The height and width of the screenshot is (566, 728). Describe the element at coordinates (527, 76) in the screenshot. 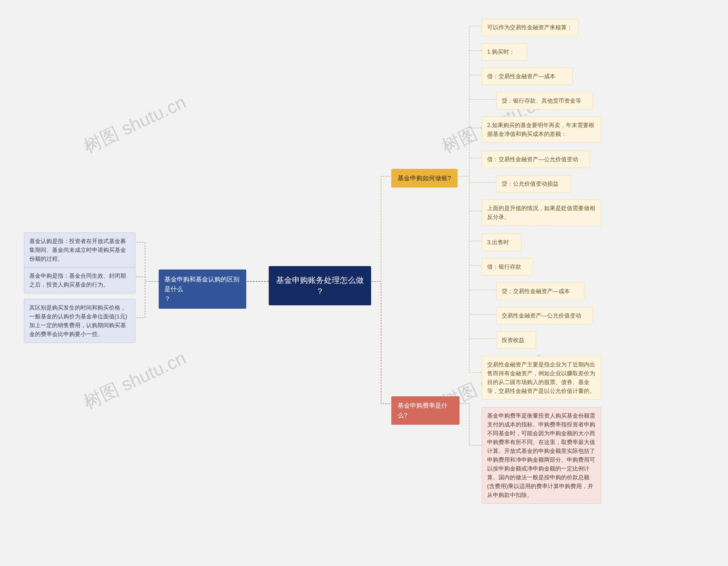

I see `leaf-acc-3: 借：交易性金融资产—成本` at that location.